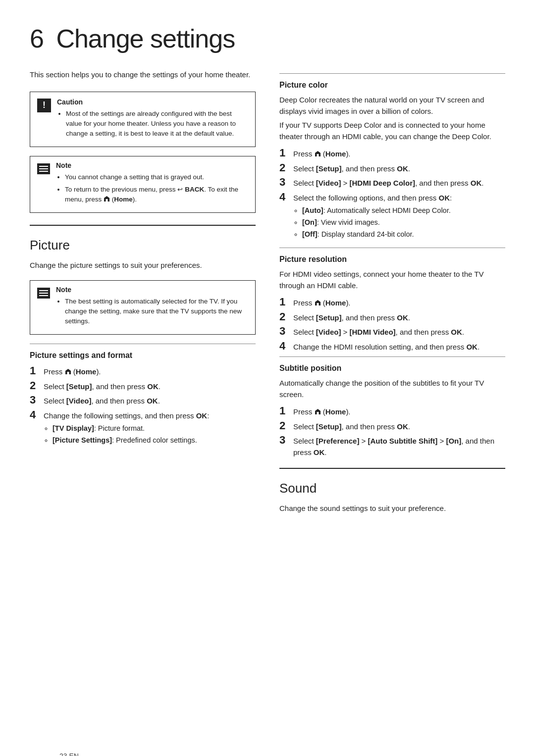 The width and height of the screenshot is (535, 756). What do you see at coordinates (37, 39) in the screenshot?
I see `chapter-number: 6` at bounding box center [37, 39].